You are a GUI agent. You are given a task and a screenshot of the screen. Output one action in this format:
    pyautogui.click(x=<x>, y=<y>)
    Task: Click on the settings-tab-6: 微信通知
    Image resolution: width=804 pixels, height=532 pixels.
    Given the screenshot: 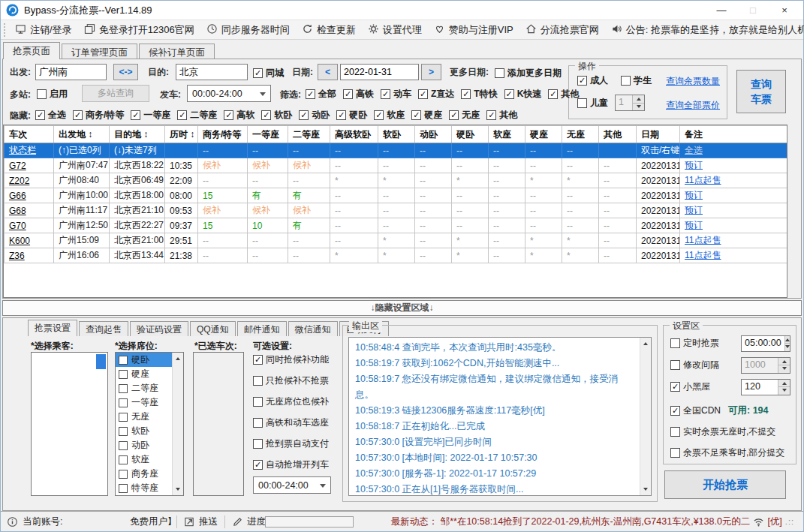 What is the action you would take?
    pyautogui.click(x=313, y=329)
    